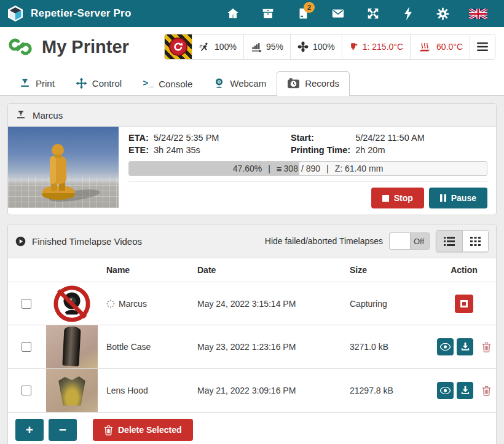 The image size is (504, 444). Describe the element at coordinates (143, 430) in the screenshot. I see `delete-selected-button: Delete Selected` at that location.